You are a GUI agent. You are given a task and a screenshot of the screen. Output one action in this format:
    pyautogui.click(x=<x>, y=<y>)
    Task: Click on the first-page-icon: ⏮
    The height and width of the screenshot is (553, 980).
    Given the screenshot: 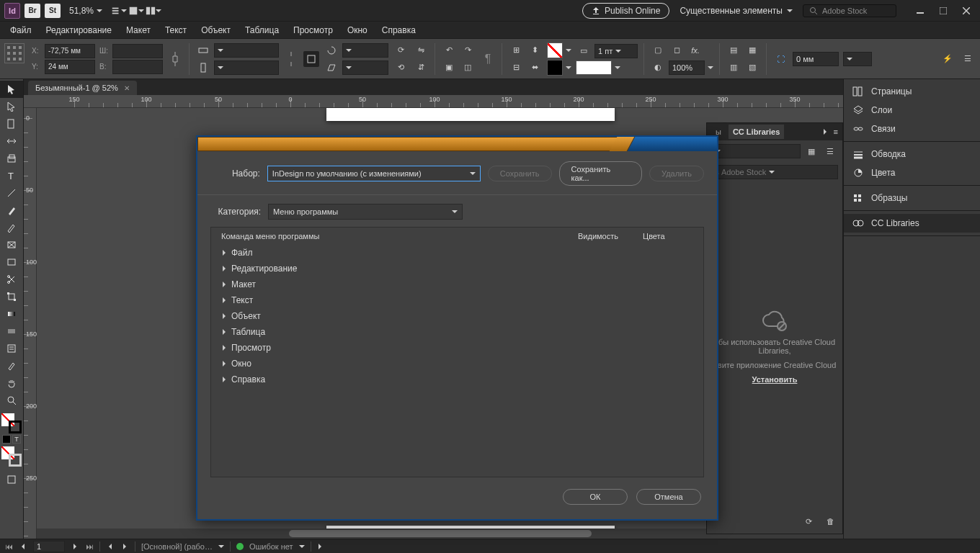 What is the action you would take?
    pyautogui.click(x=9, y=547)
    